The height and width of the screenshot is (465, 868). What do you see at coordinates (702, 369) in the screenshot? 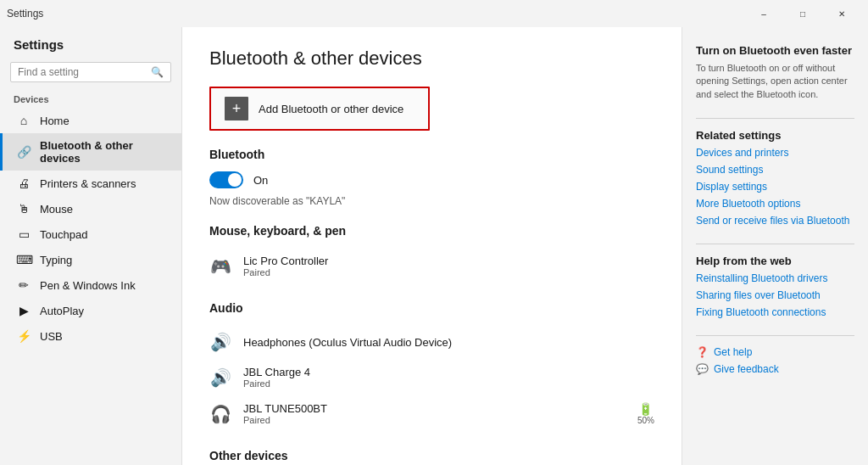
I see `feedback-icon: 💬` at bounding box center [702, 369].